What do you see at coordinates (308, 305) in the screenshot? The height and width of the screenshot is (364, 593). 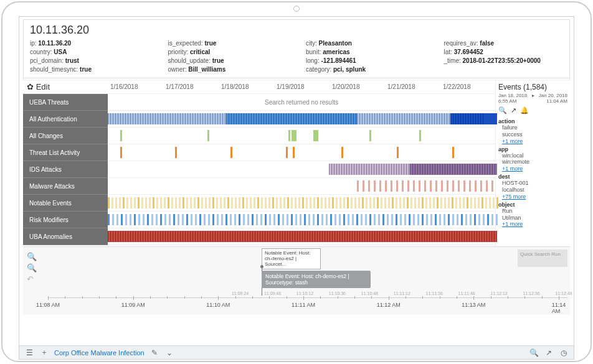 I see `time-ruler: 11:08 AM11:09 AM11:10 AM11:11 AM11:12 AM…` at bounding box center [308, 305].